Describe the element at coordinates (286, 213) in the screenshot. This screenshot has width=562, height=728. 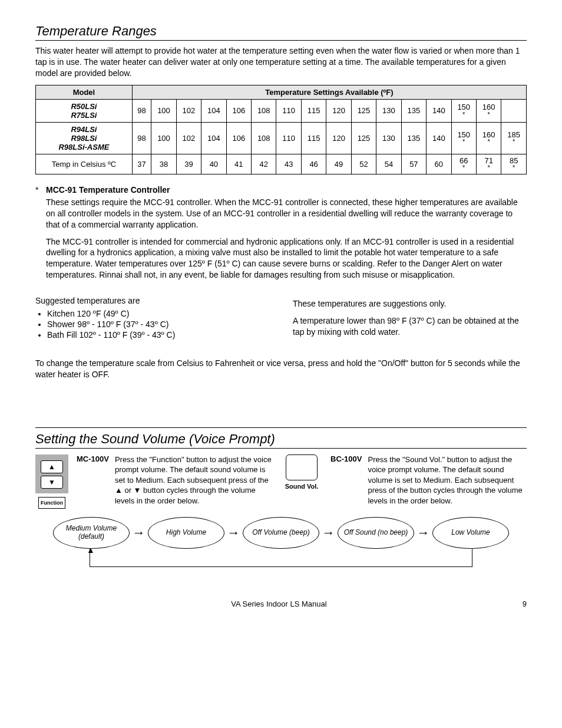
I see `note-paragraph: These settings require the MCC-91 contro…` at that location.